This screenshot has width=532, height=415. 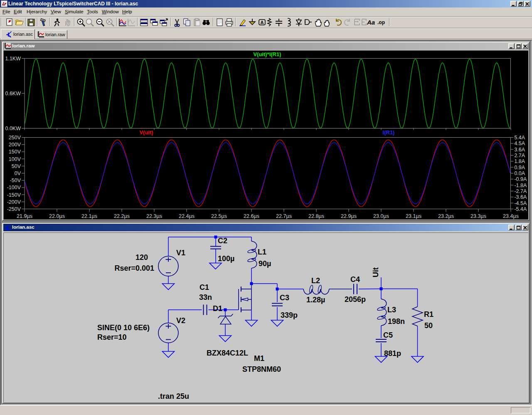 I want to click on svg-text: 50, so click(x=429, y=326).